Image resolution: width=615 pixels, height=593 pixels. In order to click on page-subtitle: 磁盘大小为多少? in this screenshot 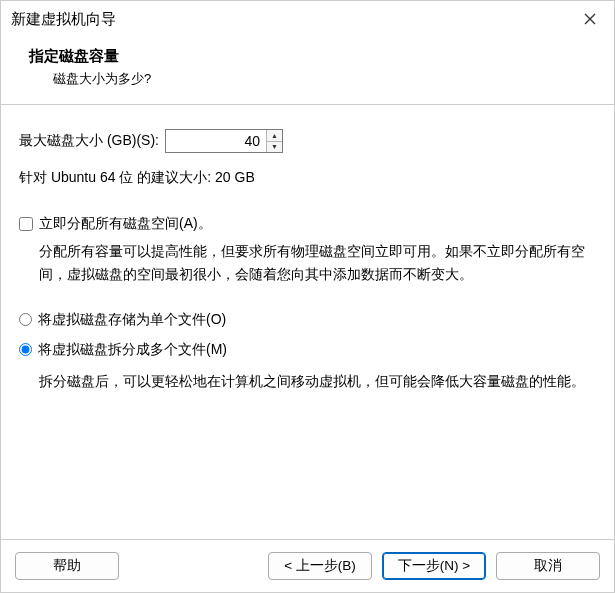, I will do `click(324, 79)`.